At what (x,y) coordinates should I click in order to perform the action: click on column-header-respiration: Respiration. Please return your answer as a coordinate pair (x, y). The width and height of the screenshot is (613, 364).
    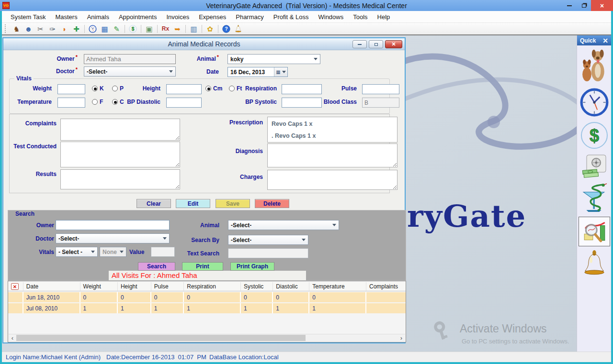
    Looking at the image, I should click on (213, 287).